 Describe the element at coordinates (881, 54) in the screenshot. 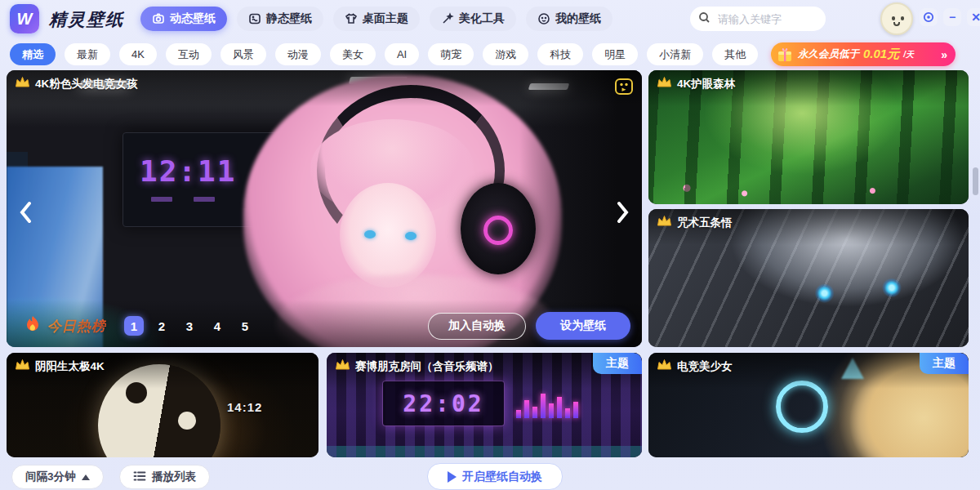

I see `promo-price: 0.01元` at that location.